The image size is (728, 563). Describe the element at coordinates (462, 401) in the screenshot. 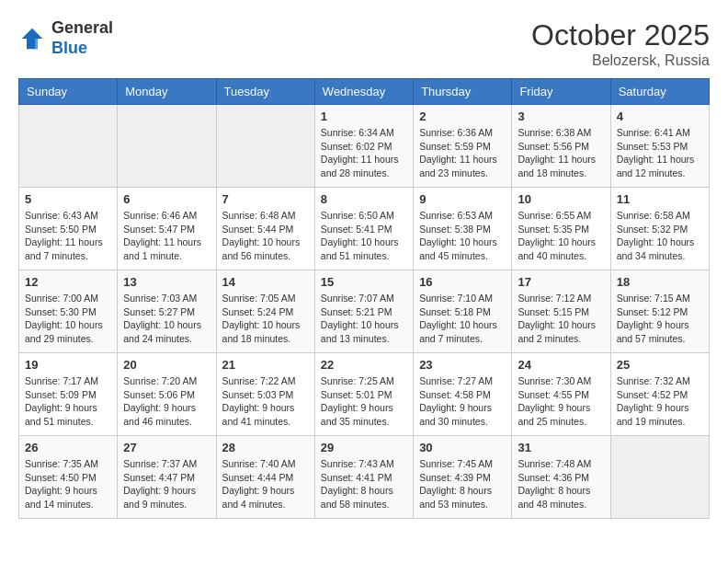

I see `day-info: Sunrise: 7:27 AM Sunset: 4:58 PM Dayligh…` at that location.